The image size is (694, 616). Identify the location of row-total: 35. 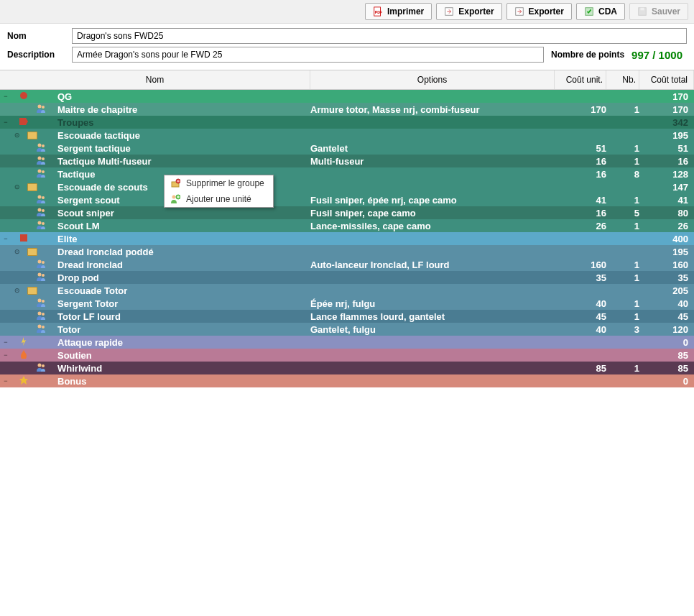
(667, 277).